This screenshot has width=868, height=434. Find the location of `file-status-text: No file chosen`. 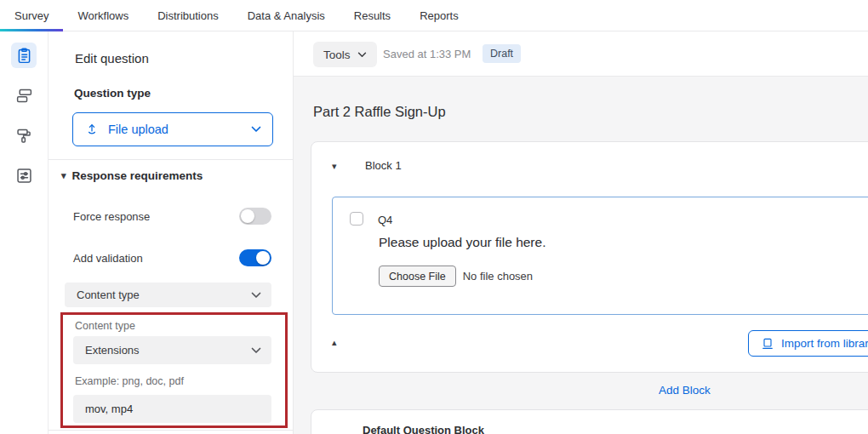

file-status-text: No file chosen is located at coordinates (498, 276).